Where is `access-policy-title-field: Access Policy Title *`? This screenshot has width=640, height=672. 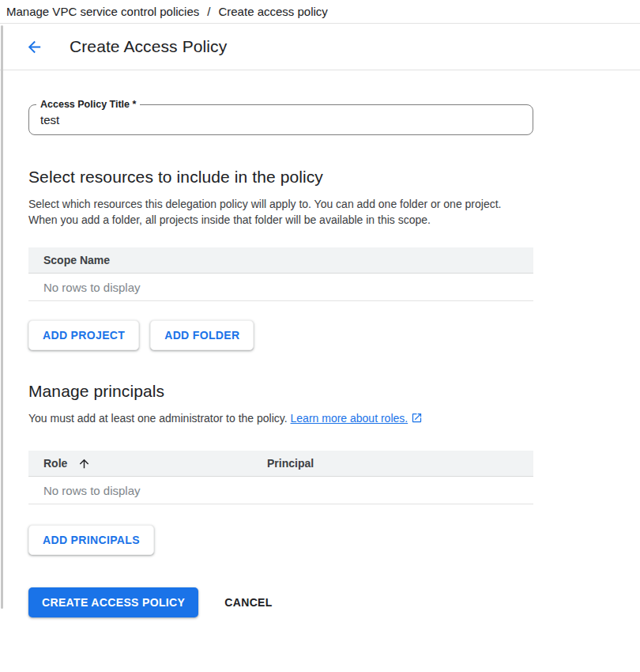 access-policy-title-field: Access Policy Title * is located at coordinates (281, 120).